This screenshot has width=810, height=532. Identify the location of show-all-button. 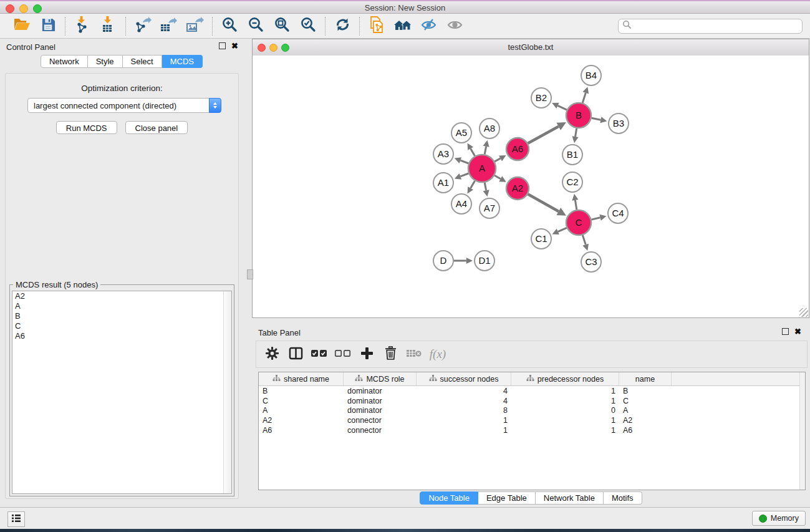
(455, 26).